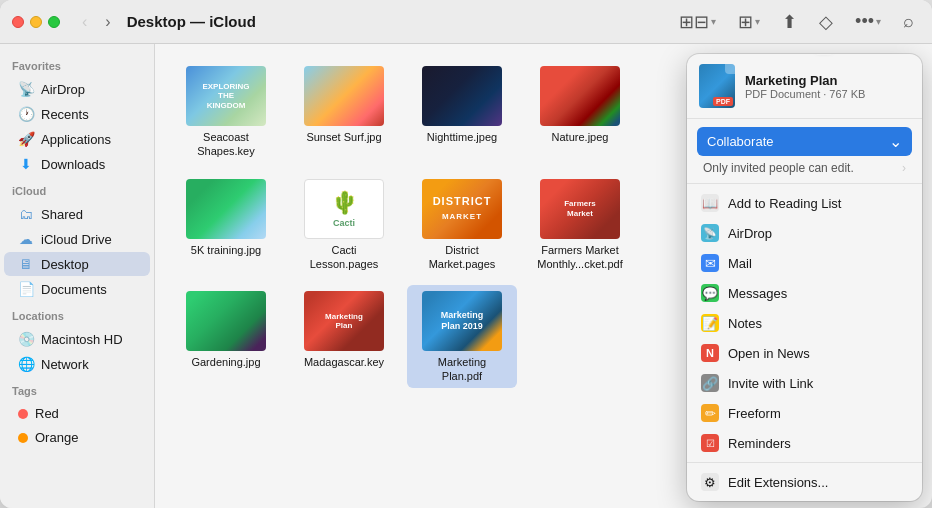  I want to click on locations-label: Locations, so click(77, 314).